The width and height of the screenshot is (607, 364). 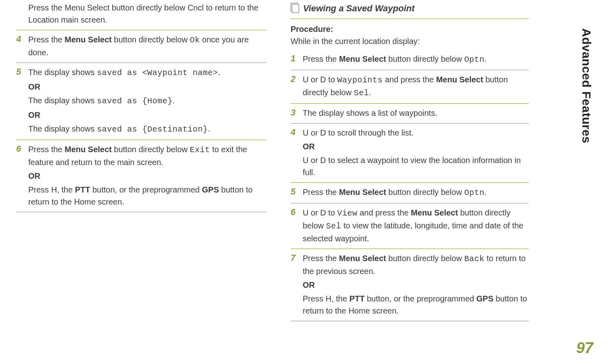 I want to click on step-3: 3 The display shows a list of waypoints., so click(x=410, y=114).